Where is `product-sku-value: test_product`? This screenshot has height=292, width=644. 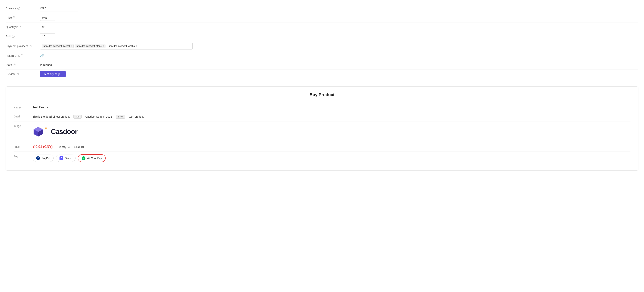
product-sku-value: test_product is located at coordinates (136, 117).